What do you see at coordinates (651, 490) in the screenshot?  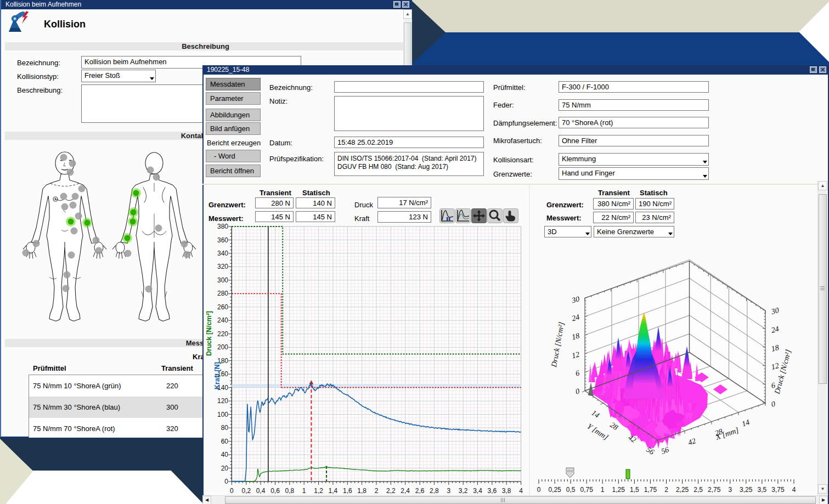 I see `svg-text: 1,75` at bounding box center [651, 490].